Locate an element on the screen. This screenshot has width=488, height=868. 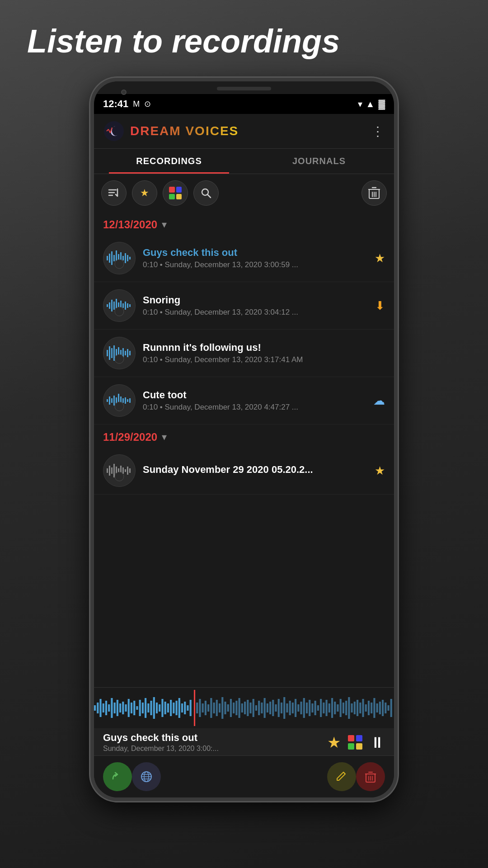
wifi-icon: ▾ is located at coordinates (360, 104).